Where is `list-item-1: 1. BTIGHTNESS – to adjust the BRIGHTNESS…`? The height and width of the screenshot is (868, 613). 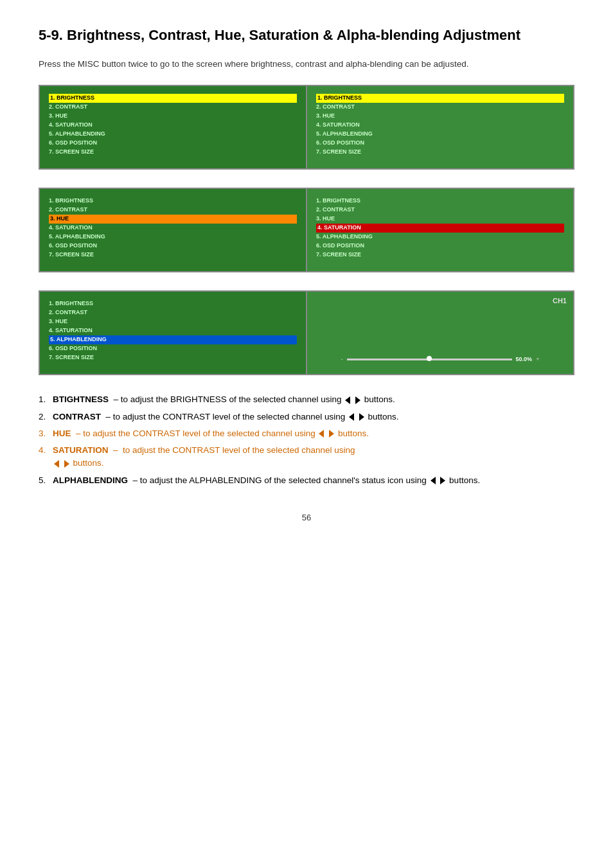 list-item-1: 1. BTIGHTNESS – to adjust the BRIGHTNESS… is located at coordinates (306, 400).